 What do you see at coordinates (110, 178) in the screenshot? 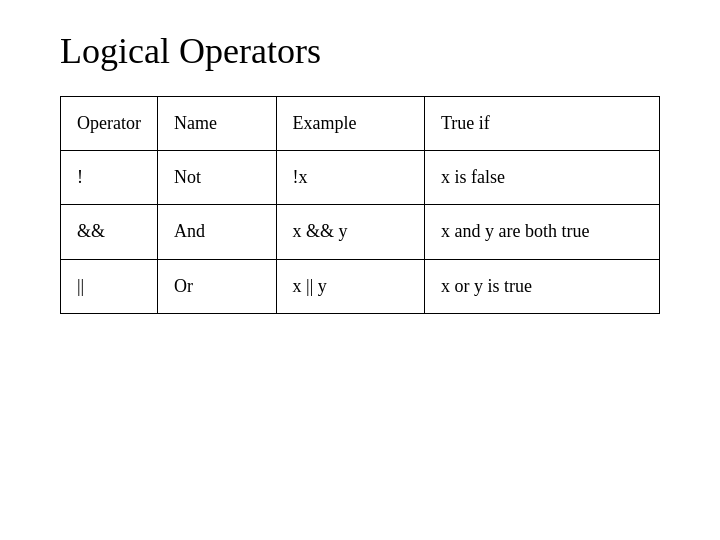
I see `row1-operator: !` at bounding box center [110, 178].